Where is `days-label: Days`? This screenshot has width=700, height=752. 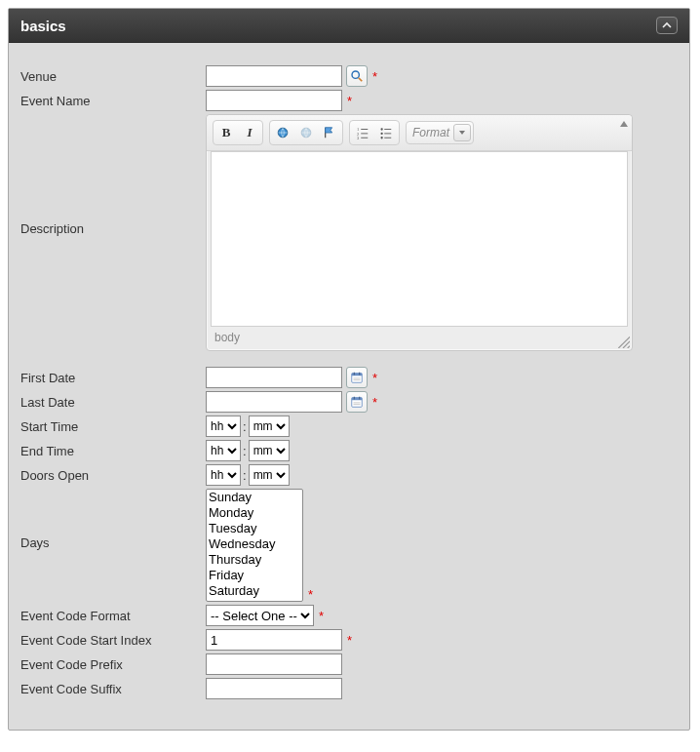
days-label: Days is located at coordinates (113, 519).